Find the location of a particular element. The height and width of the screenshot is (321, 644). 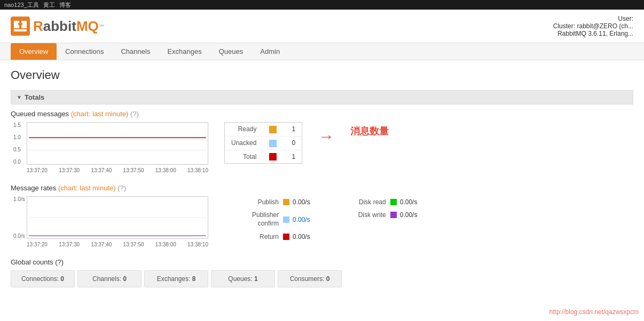

section-title-totals: Totals is located at coordinates (34, 97).